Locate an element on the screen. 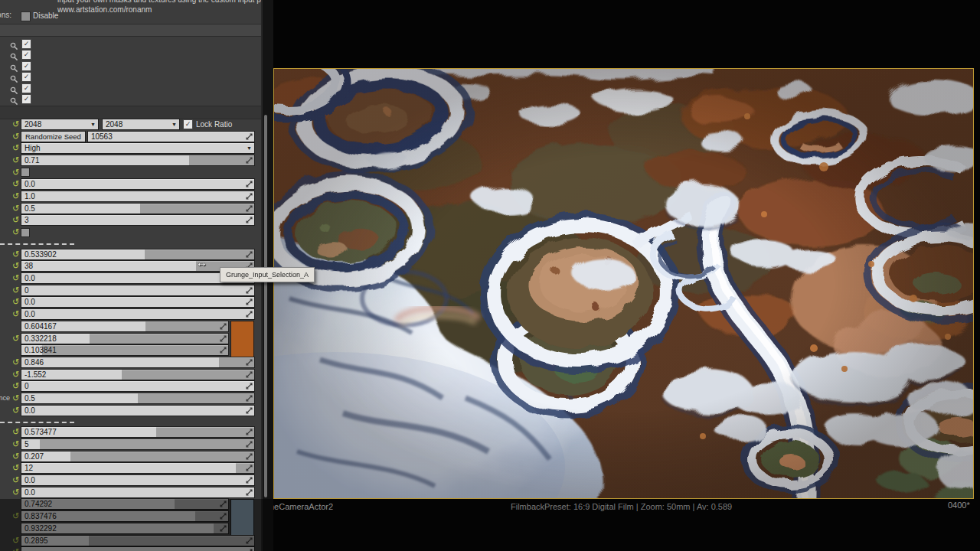 This screenshot has height=551, width=980. color-swatch is located at coordinates (242, 517).